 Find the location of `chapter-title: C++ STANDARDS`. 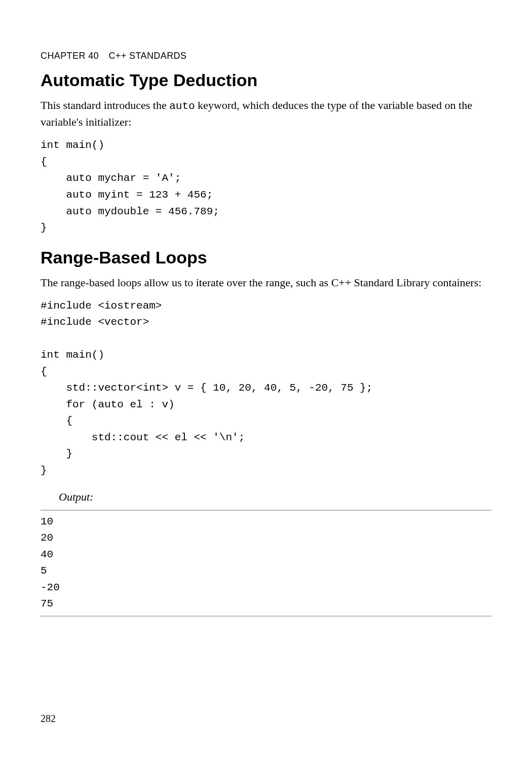

chapter-title: C++ STANDARDS is located at coordinates (147, 56).